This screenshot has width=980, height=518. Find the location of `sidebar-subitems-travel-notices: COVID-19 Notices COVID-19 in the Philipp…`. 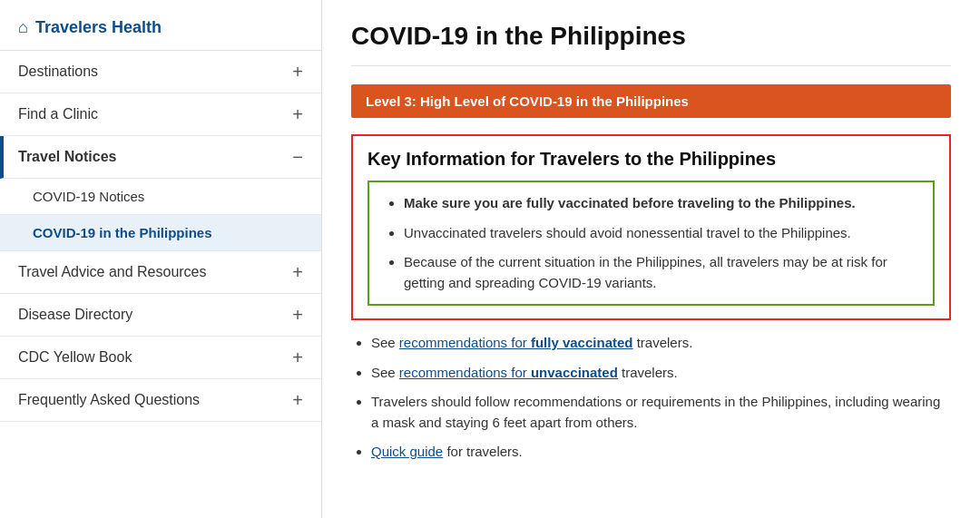

sidebar-subitems-travel-notices: COVID-19 Notices COVID-19 in the Philipp… is located at coordinates (161, 215).